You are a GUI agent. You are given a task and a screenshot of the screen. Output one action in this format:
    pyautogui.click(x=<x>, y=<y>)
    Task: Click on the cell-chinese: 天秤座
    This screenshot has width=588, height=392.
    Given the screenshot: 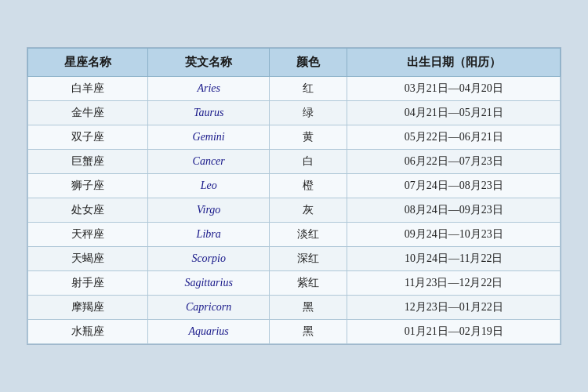 What is the action you would take?
    pyautogui.click(x=88, y=235)
    